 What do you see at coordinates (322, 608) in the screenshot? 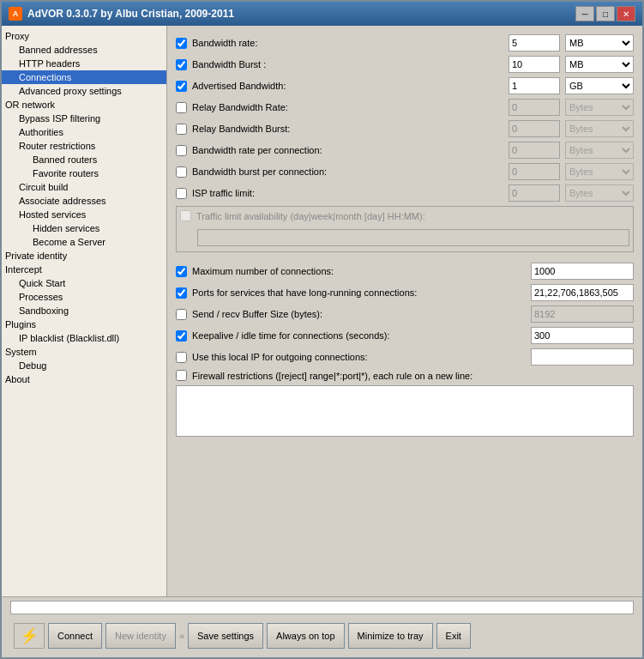
I see `progress-bar-container` at bounding box center [322, 608].